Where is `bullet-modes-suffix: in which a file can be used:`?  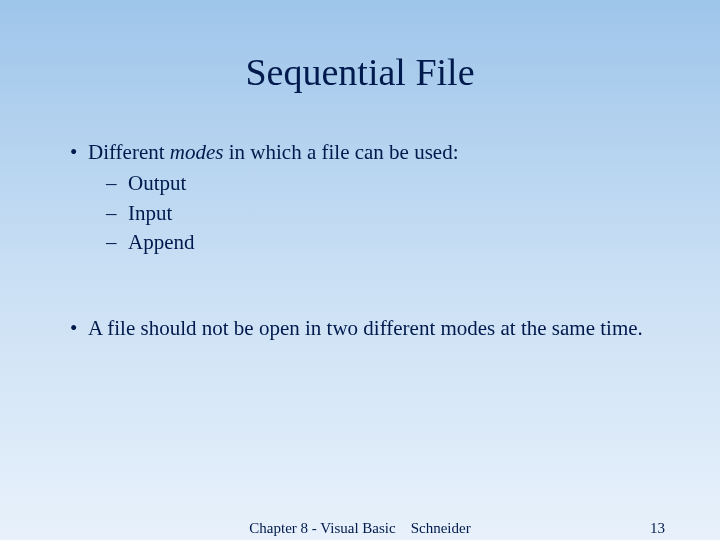
bullet-modes-suffix: in which a file can be used: is located at coordinates (342, 152).